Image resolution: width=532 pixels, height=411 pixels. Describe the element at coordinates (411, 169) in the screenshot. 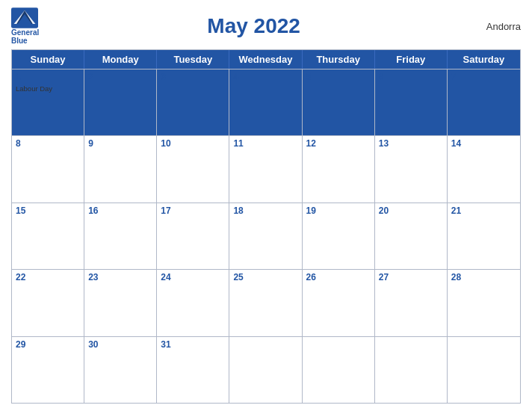

I see `cell-may13: 13` at that location.